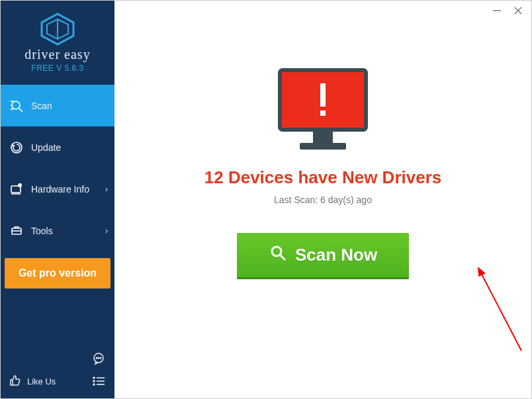 The height and width of the screenshot is (399, 532). I want to click on titlebar, so click(511, 11).